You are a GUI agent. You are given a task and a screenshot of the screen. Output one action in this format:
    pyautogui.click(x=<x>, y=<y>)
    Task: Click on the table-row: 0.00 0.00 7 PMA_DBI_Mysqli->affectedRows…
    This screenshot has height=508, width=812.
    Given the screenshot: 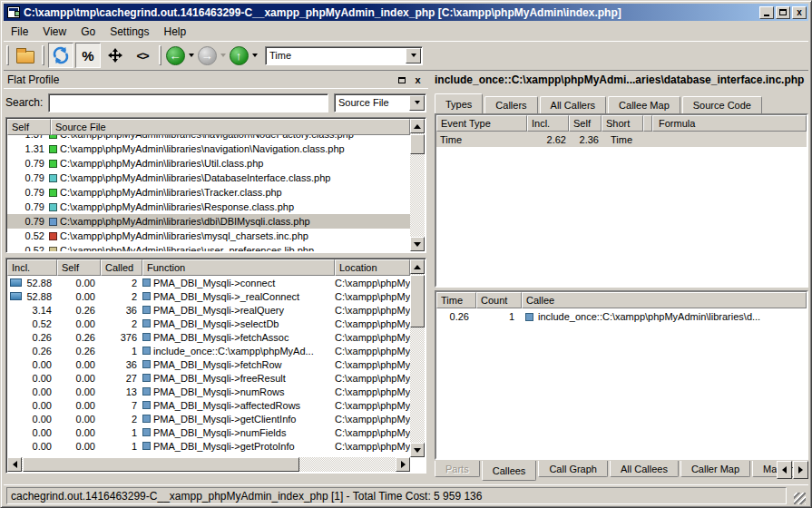 What is the action you would take?
    pyautogui.click(x=209, y=405)
    